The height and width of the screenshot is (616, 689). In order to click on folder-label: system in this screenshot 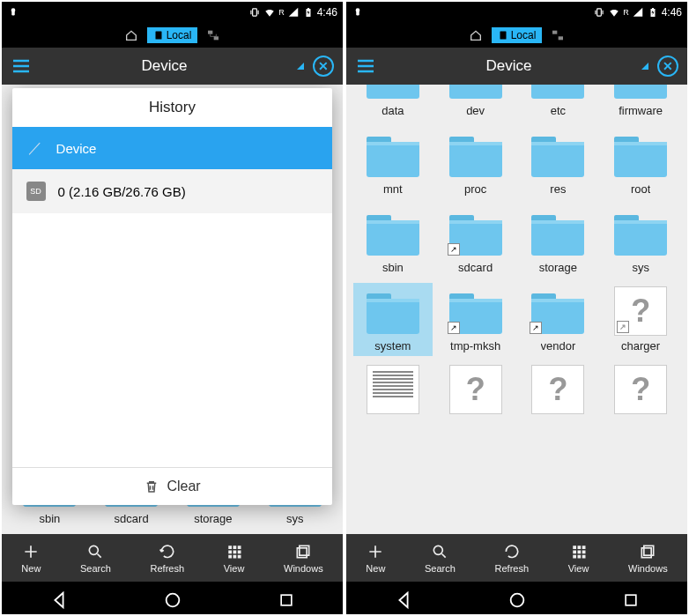, I will do `click(393, 345)`.